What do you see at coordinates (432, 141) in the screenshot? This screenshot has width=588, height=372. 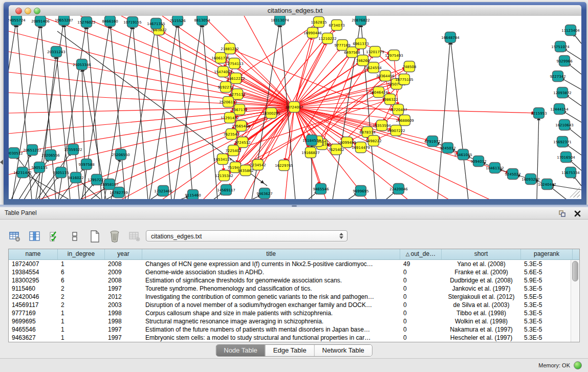 I see `graph-node: 6791972` at bounding box center [432, 141].